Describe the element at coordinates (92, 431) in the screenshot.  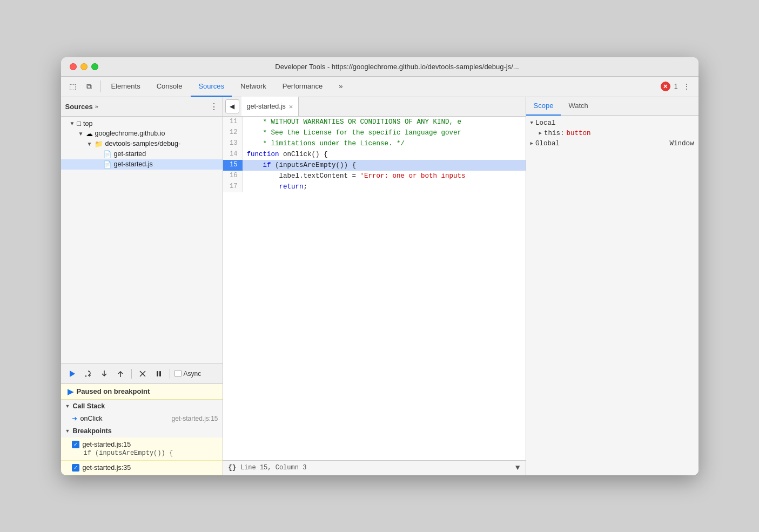
I see `breakpoints-label: Breakpoints` at that location.